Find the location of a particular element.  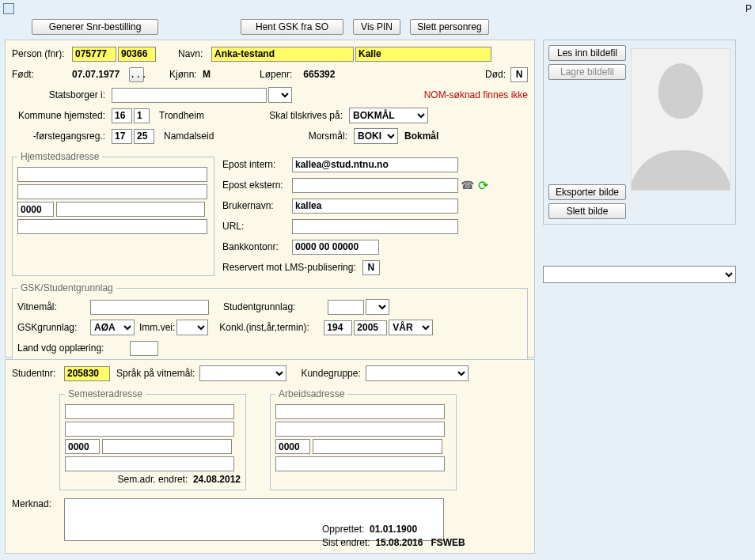

brukernavn-input is located at coordinates (375, 206).